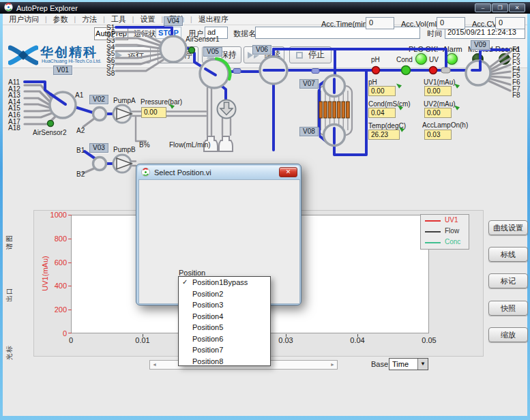 This screenshot has height=420, width=530. Describe the element at coordinates (100, 164) in the screenshot. I see `valve-v03` at that location.